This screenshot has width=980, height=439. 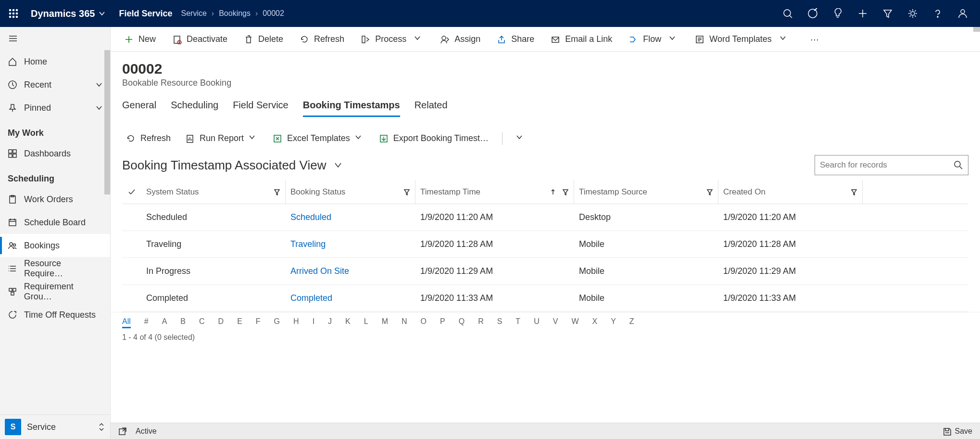 What do you see at coordinates (518, 323) in the screenshot?
I see `alpha-index-item: T` at bounding box center [518, 323].